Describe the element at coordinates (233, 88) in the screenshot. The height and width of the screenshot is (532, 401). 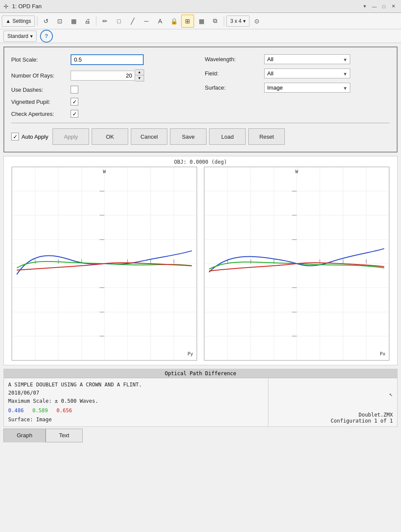
I see `surface-label: Surface:` at that location.